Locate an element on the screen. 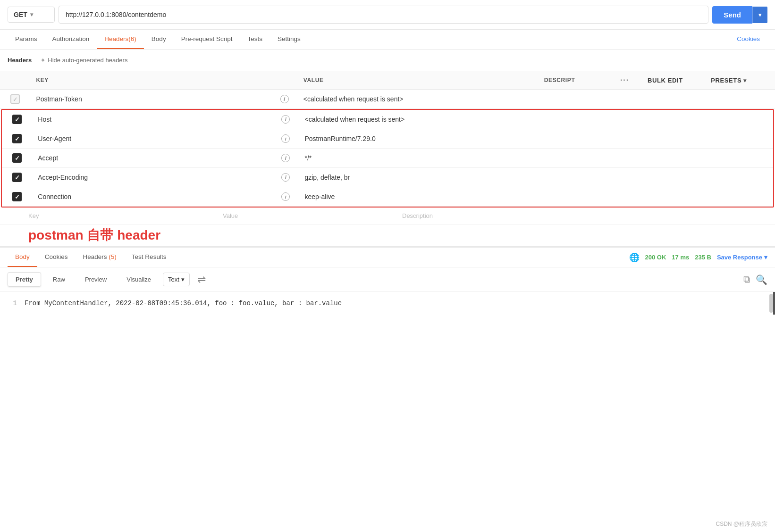 This screenshot has height=532, width=775. row-checkbox-host is located at coordinates (17, 120).